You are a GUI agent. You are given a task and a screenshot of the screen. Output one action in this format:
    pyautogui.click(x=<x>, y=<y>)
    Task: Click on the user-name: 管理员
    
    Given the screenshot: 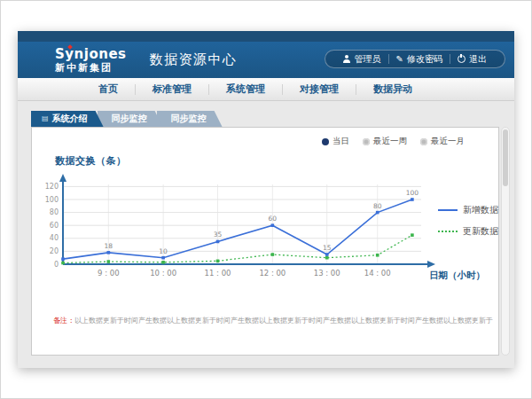 What is the action you would take?
    pyautogui.click(x=368, y=59)
    